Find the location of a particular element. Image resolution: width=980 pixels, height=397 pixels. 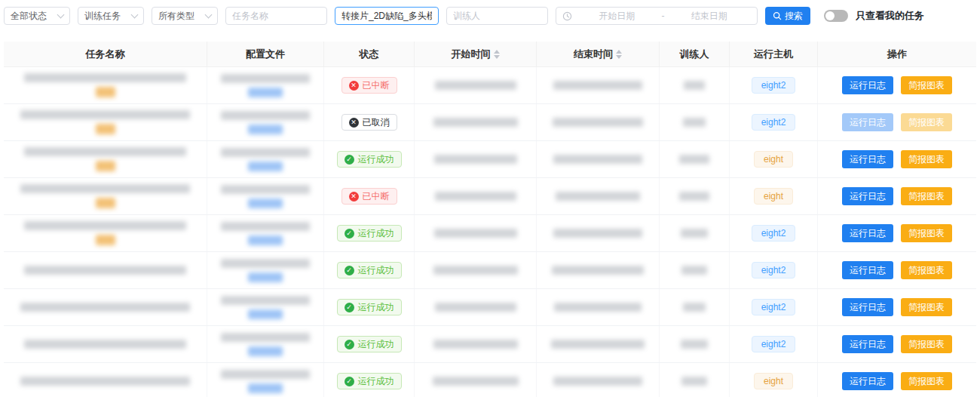

date-range-picker: 开始日期 - 结束日期 is located at coordinates (657, 16).